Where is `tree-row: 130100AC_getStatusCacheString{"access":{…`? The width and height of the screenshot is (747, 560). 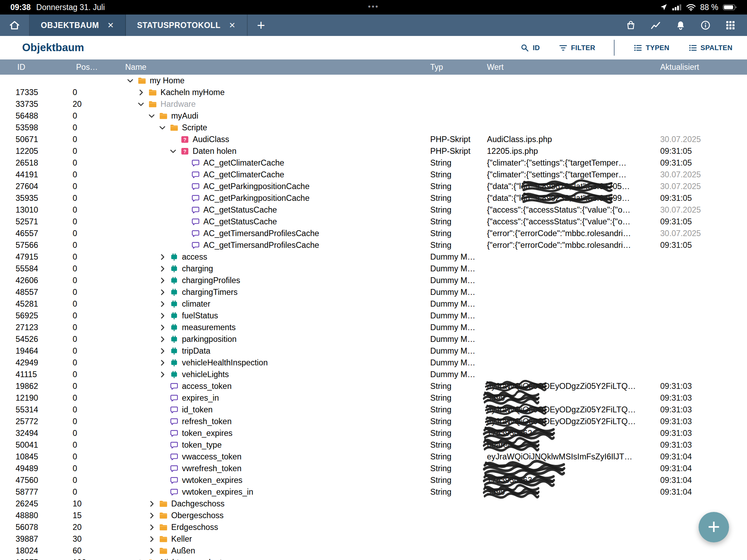 tree-row: 130100AC_getStatusCacheString{"access":{… is located at coordinates (374, 210).